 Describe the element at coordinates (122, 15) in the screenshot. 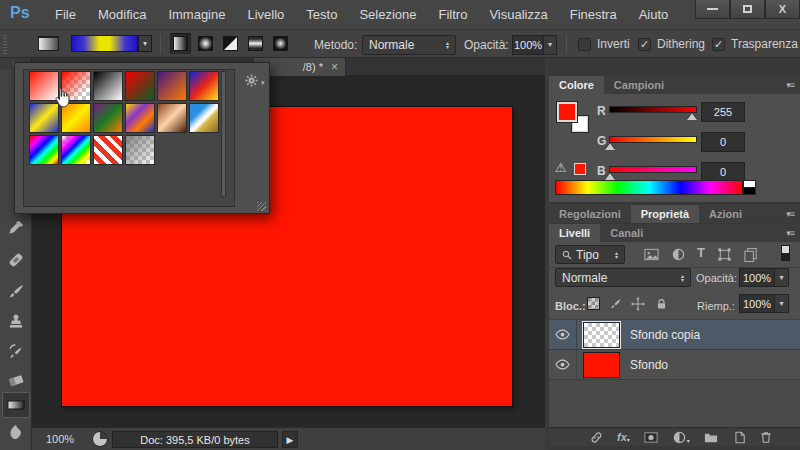

I see `menu-modifica: Modifica` at that location.